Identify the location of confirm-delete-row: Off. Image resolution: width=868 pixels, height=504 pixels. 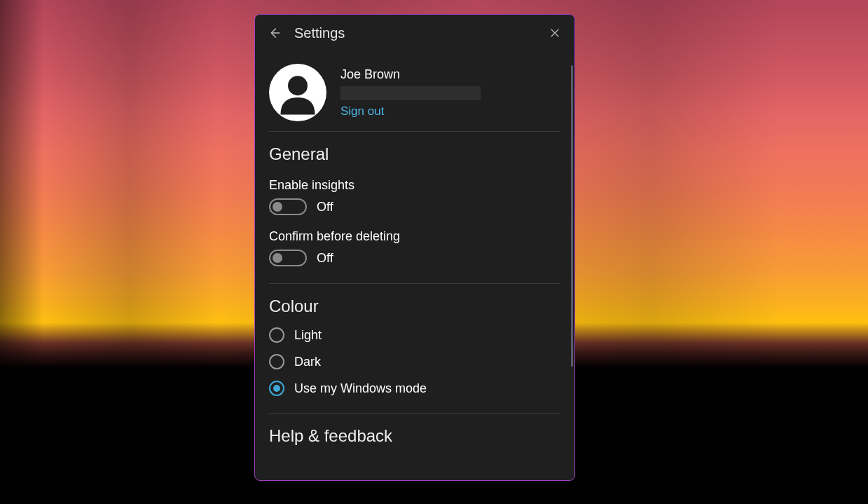
(415, 261).